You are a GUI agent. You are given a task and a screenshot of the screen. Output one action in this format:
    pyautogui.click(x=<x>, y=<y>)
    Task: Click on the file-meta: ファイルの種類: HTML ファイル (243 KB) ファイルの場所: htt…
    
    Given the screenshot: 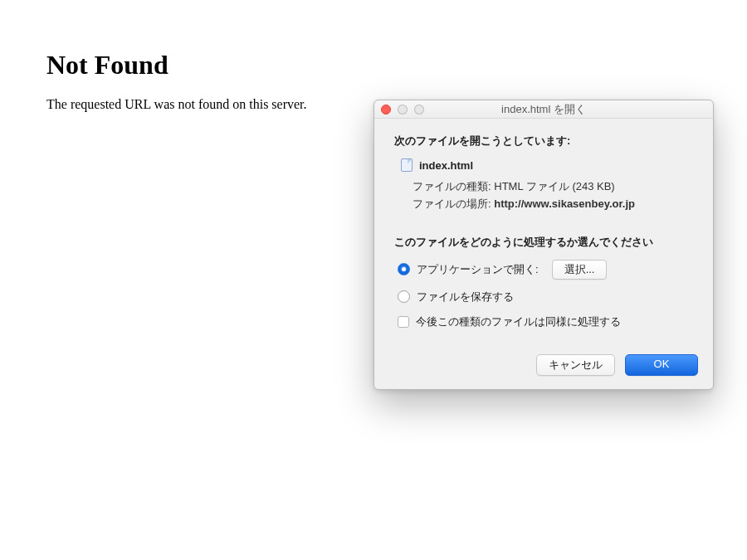 What is the action you would take?
    pyautogui.click(x=553, y=196)
    